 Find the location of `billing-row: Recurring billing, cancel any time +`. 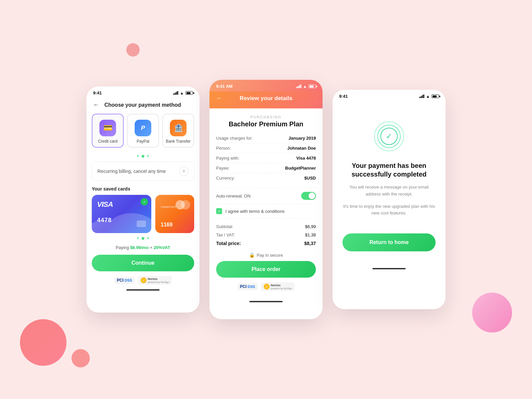

billing-row: Recurring billing, cancel any time + is located at coordinates (143, 171).